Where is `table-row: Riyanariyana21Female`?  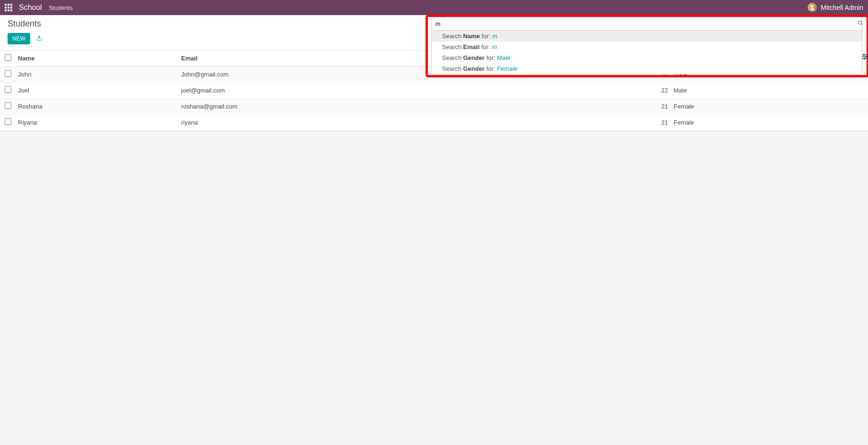 table-row: Riyanariyana21Female is located at coordinates (434, 123).